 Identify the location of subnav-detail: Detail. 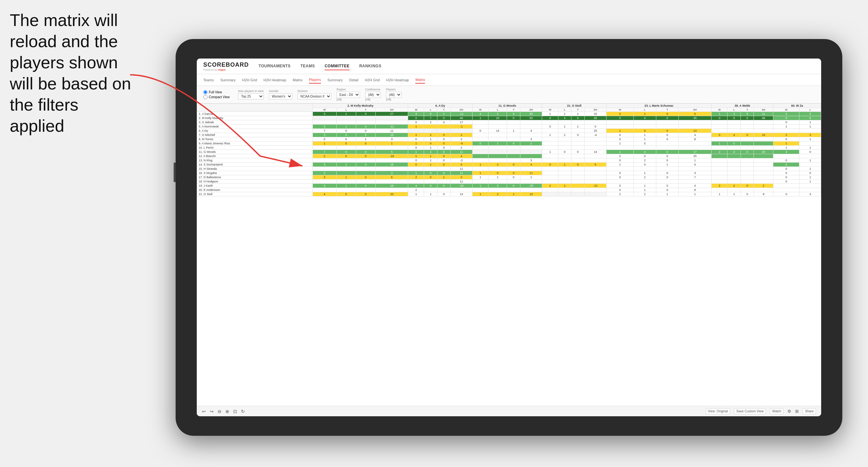
(354, 80).